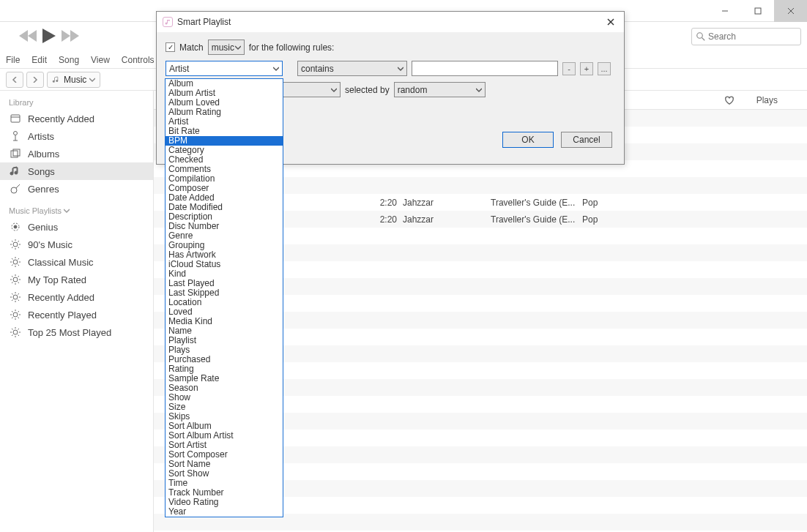 This screenshot has height=532, width=807. I want to click on rewind-button, so click(28, 37).